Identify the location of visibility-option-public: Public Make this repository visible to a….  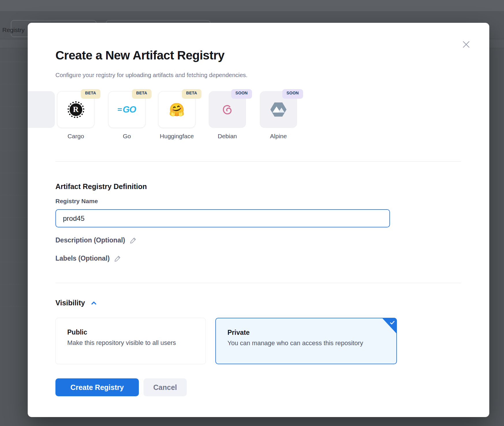
(130, 341).